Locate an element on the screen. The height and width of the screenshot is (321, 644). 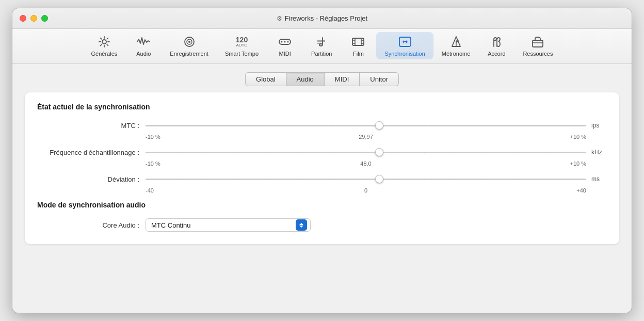
metronome-icon is located at coordinates (456, 42).